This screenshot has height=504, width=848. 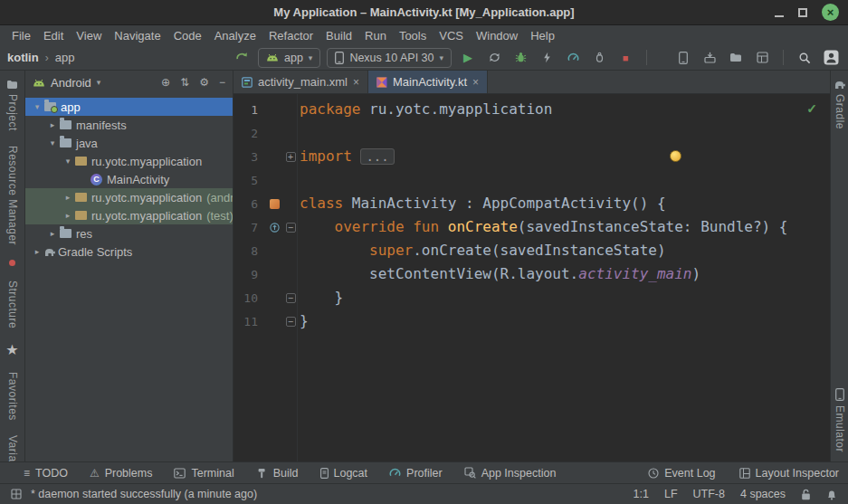 What do you see at coordinates (532, 251) in the screenshot?
I see `code-line-8: 8 super.onCreate(savedInstanceState)` at bounding box center [532, 251].